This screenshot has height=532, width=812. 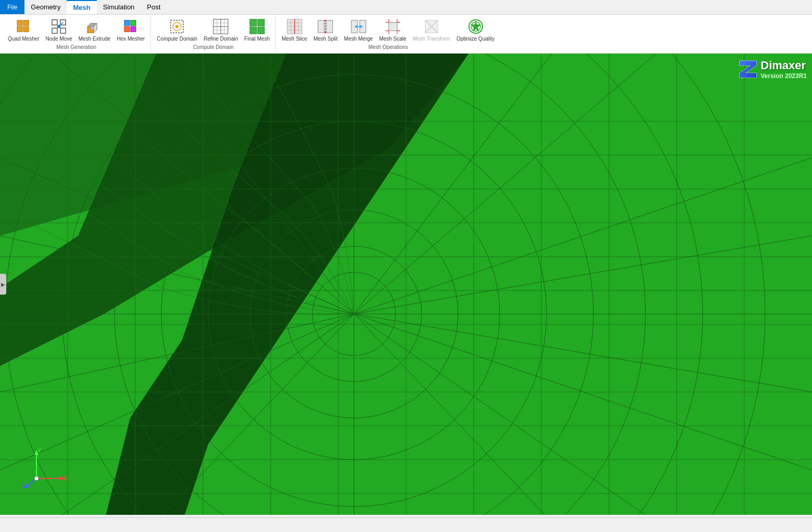 I want to click on menu-geometry: Geometry, so click(x=46, y=7).